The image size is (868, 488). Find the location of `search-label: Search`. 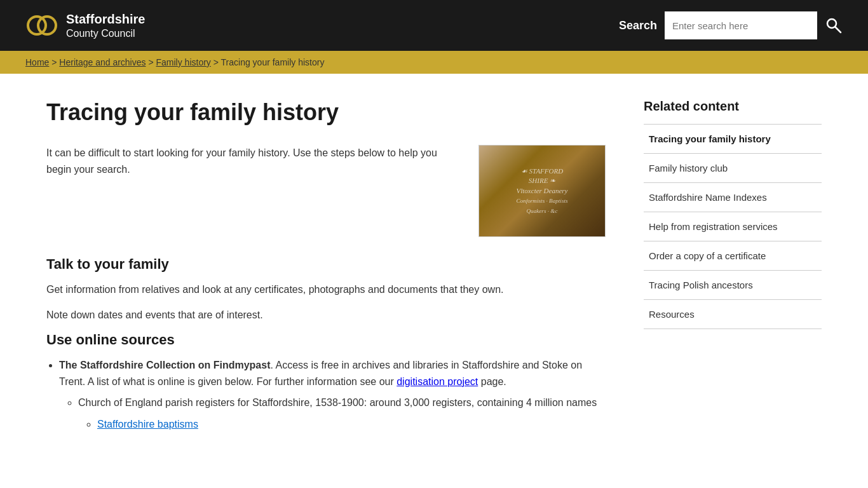

search-label: Search is located at coordinates (638, 25).